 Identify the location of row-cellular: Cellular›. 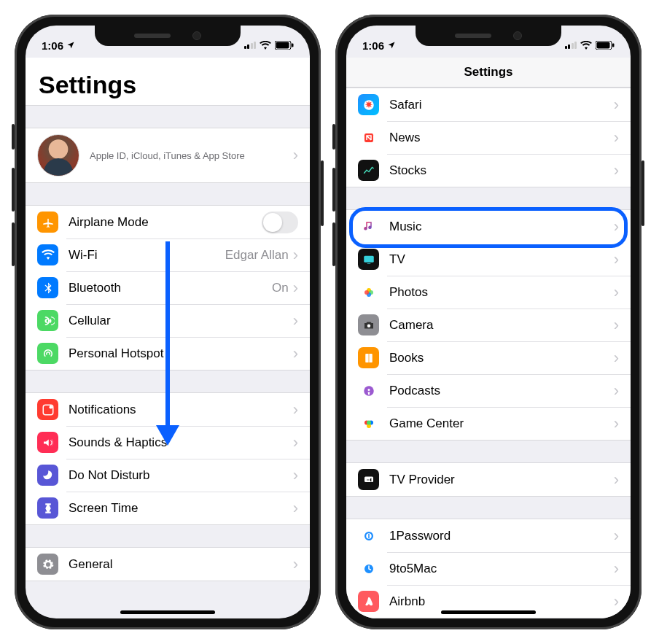
(168, 321).